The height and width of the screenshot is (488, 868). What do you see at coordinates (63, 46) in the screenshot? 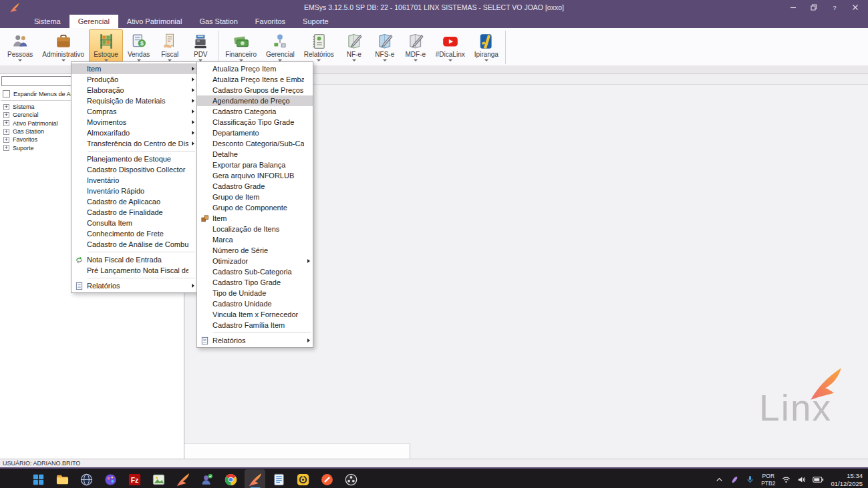
I see `ribbon-button-administrativo: Administrativo` at bounding box center [63, 46].